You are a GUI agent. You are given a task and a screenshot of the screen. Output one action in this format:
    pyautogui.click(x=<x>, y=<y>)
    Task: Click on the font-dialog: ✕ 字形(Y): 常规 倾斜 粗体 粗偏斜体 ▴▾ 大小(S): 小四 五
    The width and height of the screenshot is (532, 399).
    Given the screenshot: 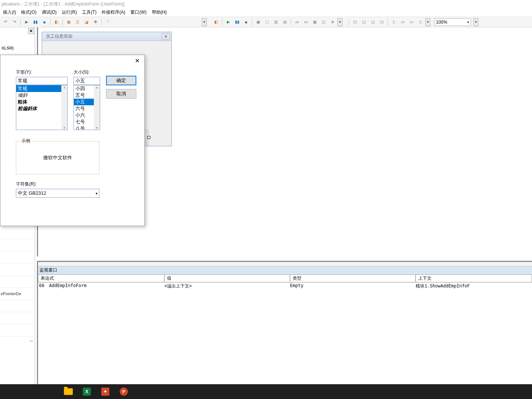 What is the action you would take?
    pyautogui.click(x=72, y=140)
    